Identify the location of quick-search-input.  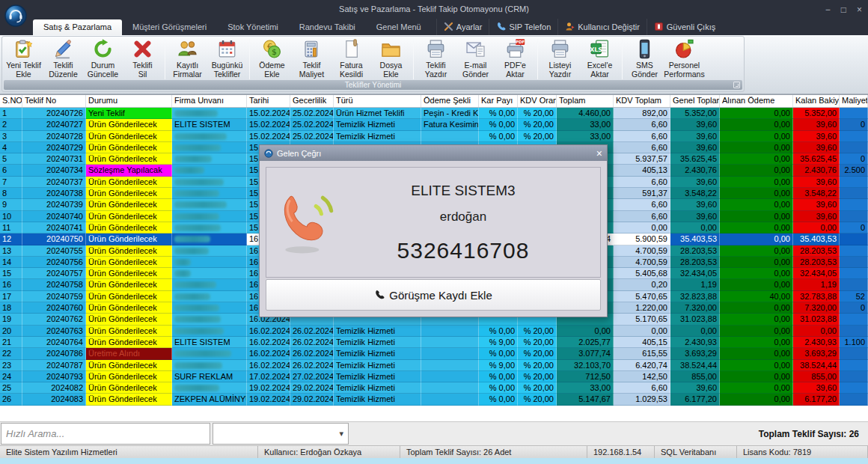
(106, 434).